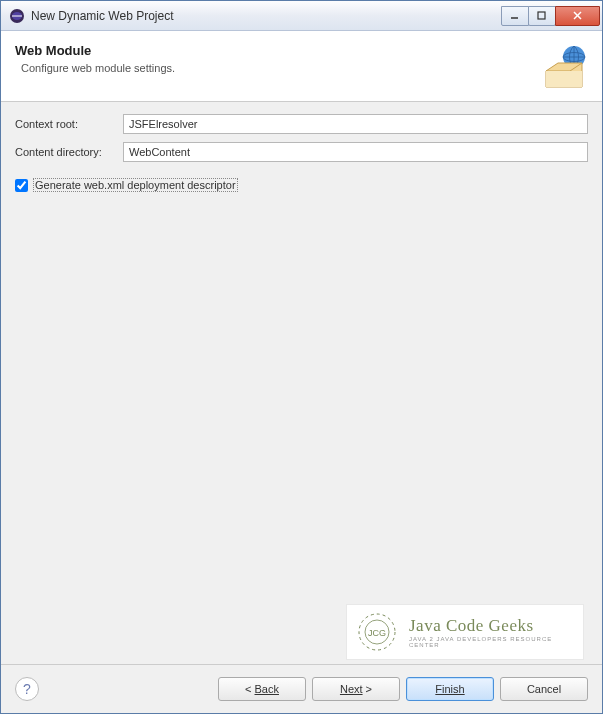  Describe the element at coordinates (302, 124) in the screenshot. I see `context-root-row: Context root:` at that location.